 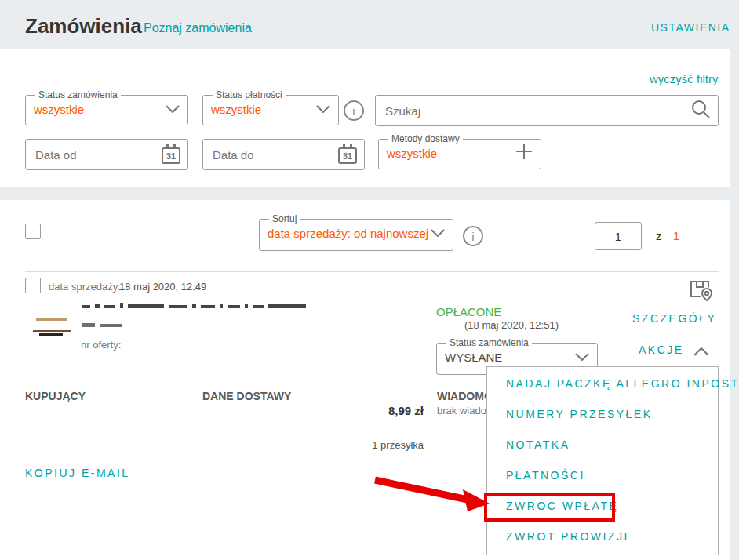 I want to click on shipment-count: 1 przesyłka, so click(x=380, y=445).